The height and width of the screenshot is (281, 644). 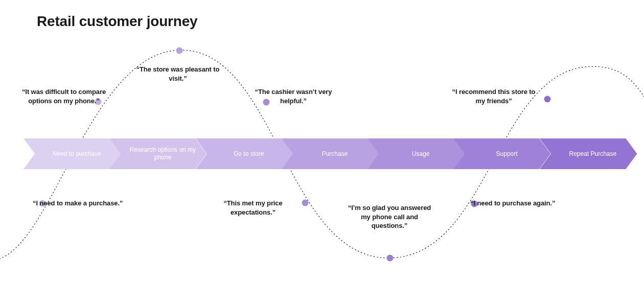 I want to click on quote-repeat-need: “I need to purchase again.”, so click(x=516, y=203).